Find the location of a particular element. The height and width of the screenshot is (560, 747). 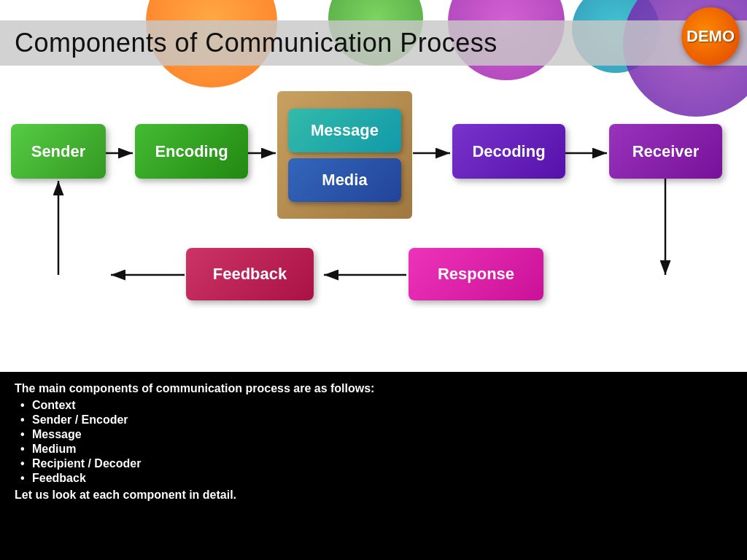

bullet-recipient: Recipient / Decoder is located at coordinates (374, 464).